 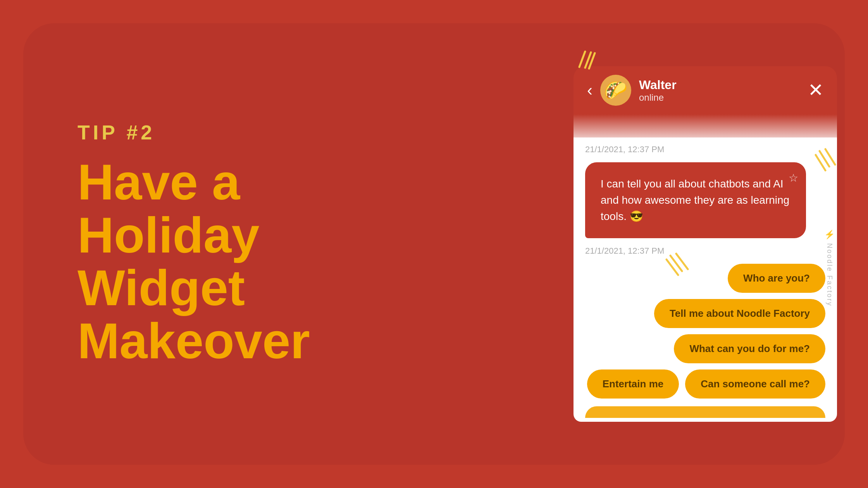 I want to click on quick-replies-row: Entertain me Can someone call me?, so click(x=706, y=384).